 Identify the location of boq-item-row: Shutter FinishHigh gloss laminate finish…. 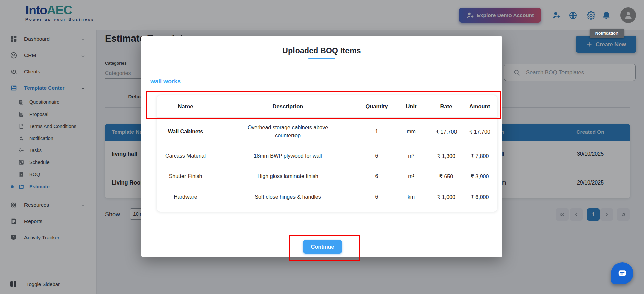
(327, 177).